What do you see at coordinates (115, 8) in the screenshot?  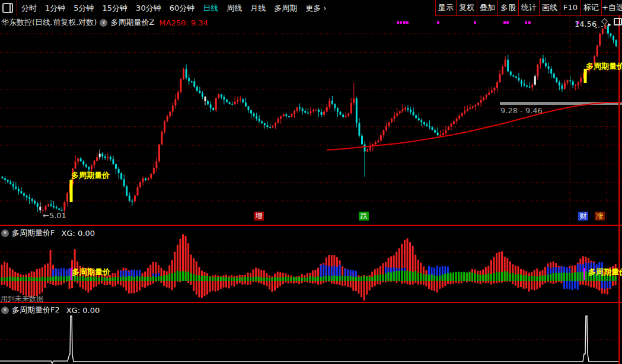 I see `menu-period-3: 15分钟` at bounding box center [115, 8].